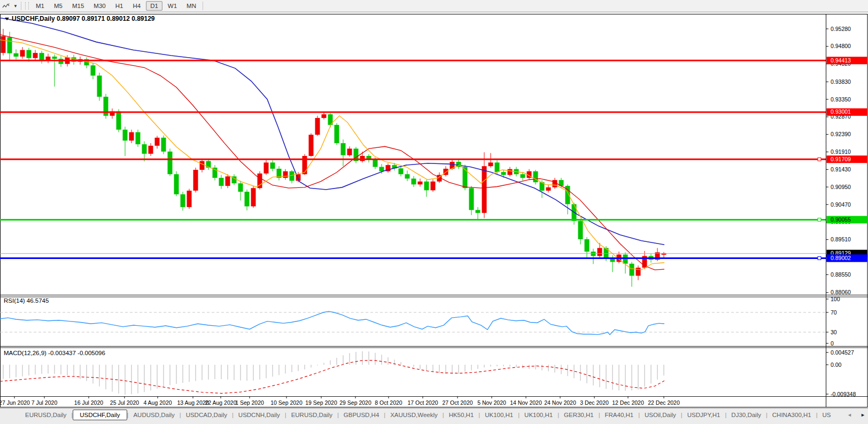  What do you see at coordinates (850, 415) in the screenshot?
I see `tab-scroll-left-icon: ◄` at bounding box center [850, 415].